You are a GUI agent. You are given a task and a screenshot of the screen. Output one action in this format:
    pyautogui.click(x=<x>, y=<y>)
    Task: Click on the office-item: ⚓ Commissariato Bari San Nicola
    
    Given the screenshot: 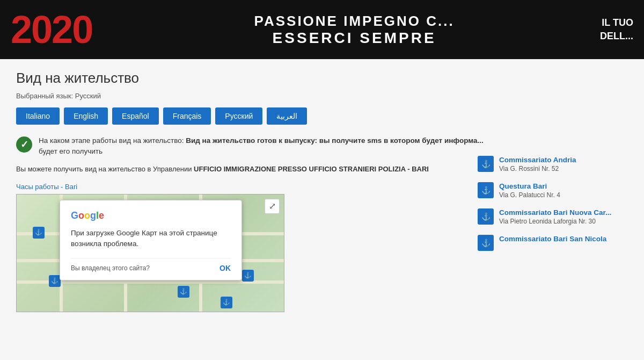 What is the action you would take?
    pyautogui.click(x=553, y=243)
    